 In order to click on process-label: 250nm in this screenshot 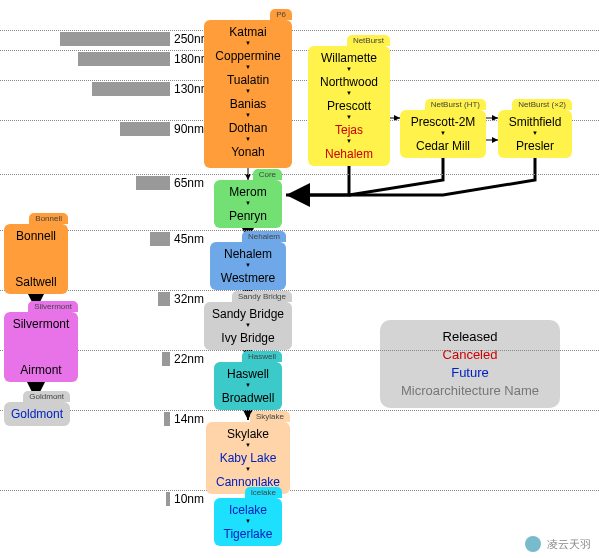, I will do `click(189, 39)`.